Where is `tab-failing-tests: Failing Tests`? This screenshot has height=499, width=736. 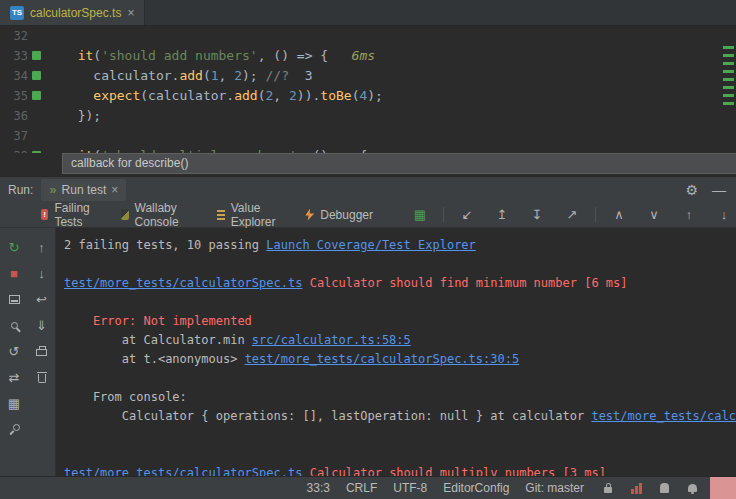
tab-failing-tests: Failing Tests is located at coordinates (70, 214).